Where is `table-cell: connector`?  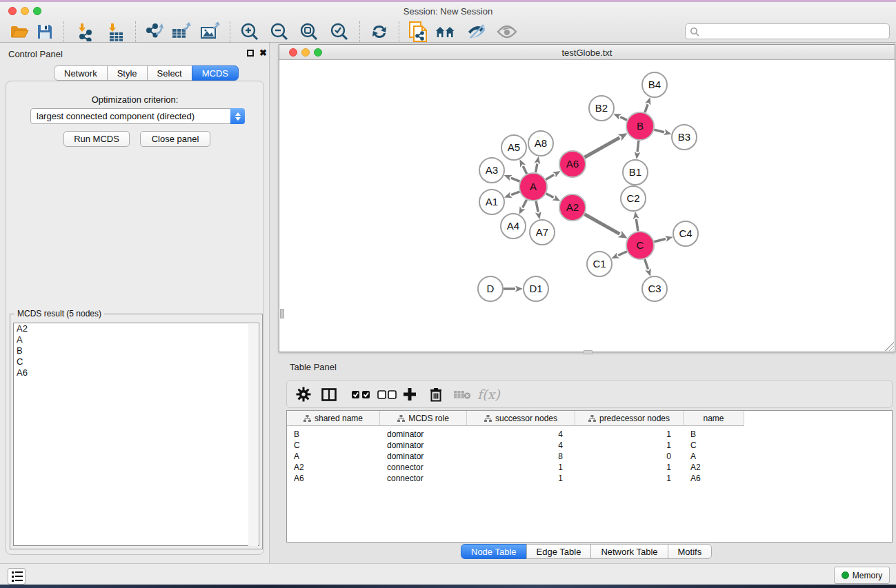 table-cell: connector is located at coordinates (424, 467).